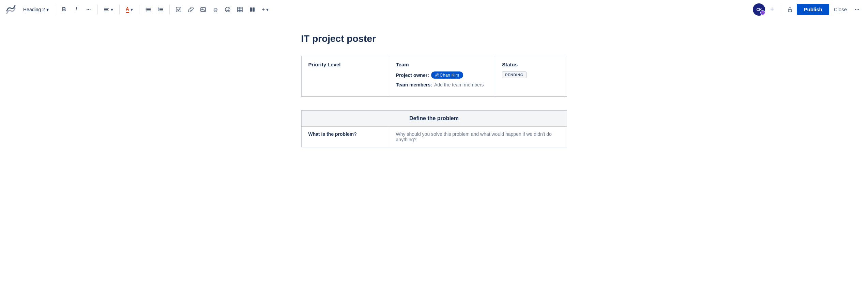  What do you see at coordinates (240, 10) in the screenshot?
I see `table-button` at bounding box center [240, 10].